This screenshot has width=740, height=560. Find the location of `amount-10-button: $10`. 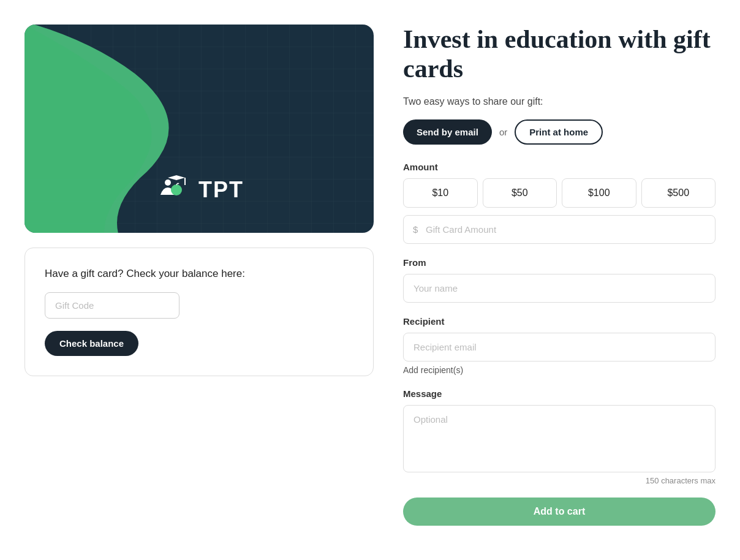

amount-10-button: $10 is located at coordinates (440, 193).